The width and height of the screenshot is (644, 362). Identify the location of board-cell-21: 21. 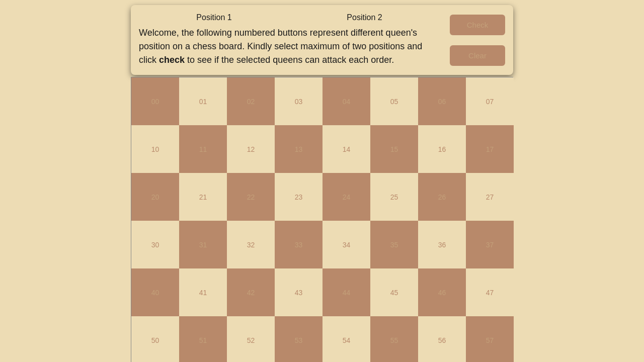
(203, 197).